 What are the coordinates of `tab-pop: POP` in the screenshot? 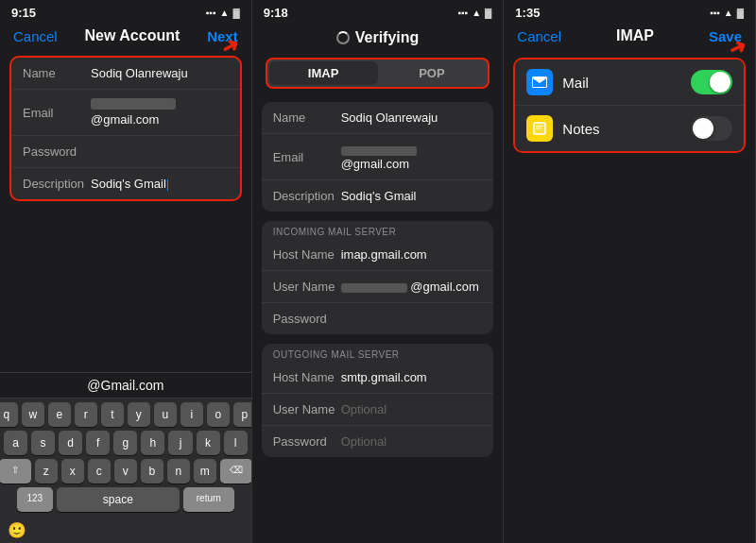 It's located at (433, 74).